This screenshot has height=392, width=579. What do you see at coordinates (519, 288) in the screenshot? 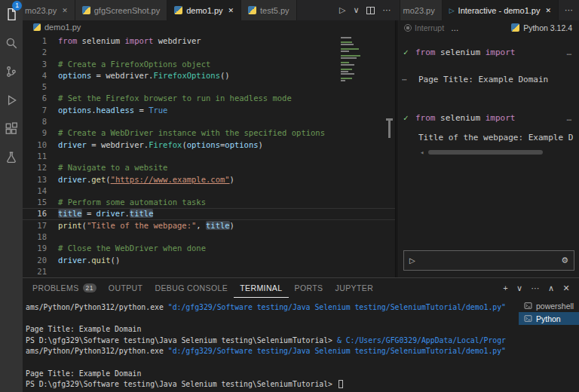
I see `terminal-profile-caret-icon: ∨` at bounding box center [519, 288].